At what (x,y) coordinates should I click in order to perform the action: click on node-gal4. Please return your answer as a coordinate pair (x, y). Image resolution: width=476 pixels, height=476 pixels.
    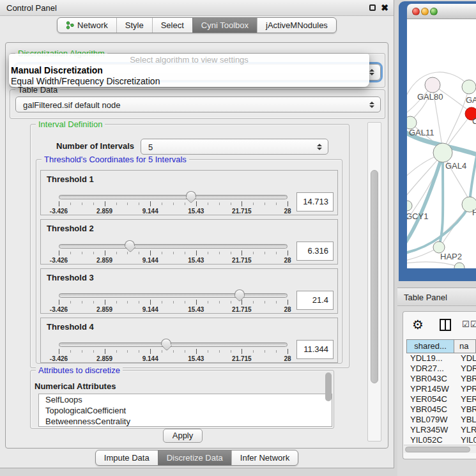
    Looking at the image, I should click on (443, 153).